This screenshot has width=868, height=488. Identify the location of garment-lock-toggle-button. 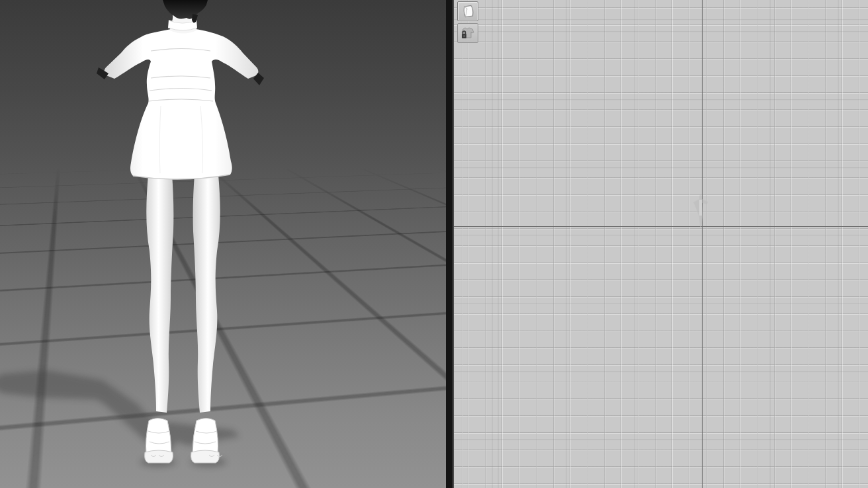
(468, 33).